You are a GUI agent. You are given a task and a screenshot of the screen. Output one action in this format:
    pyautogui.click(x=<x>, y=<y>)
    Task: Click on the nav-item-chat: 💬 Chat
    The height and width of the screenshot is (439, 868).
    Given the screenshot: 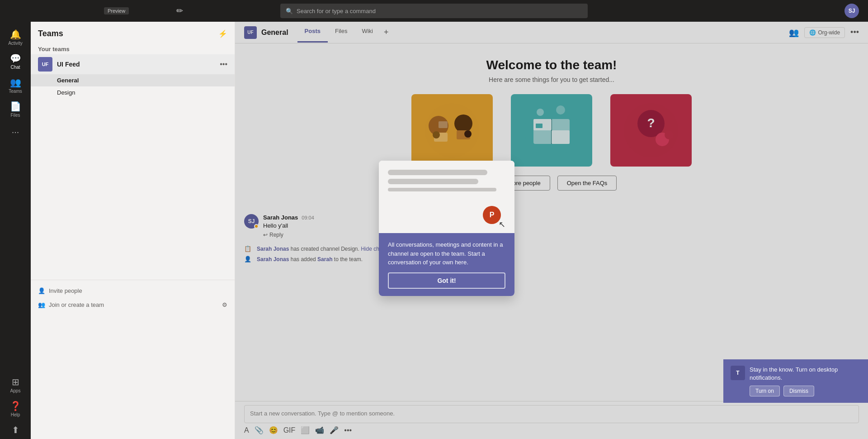 What is the action you would take?
    pyautogui.click(x=15, y=62)
    